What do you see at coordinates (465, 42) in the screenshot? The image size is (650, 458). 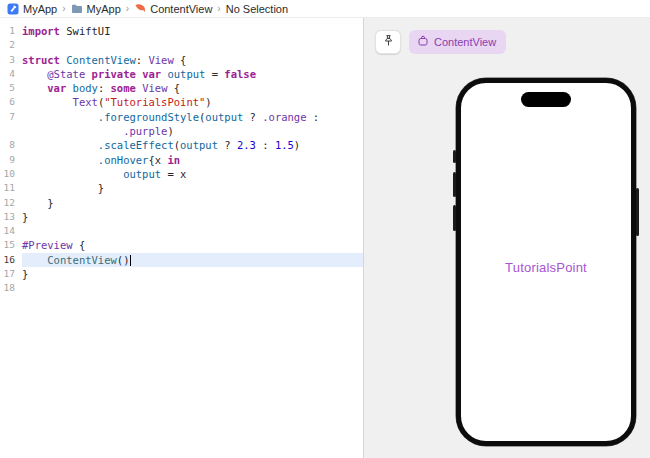 I see `preview-tab-label: ContentView` at bounding box center [465, 42].